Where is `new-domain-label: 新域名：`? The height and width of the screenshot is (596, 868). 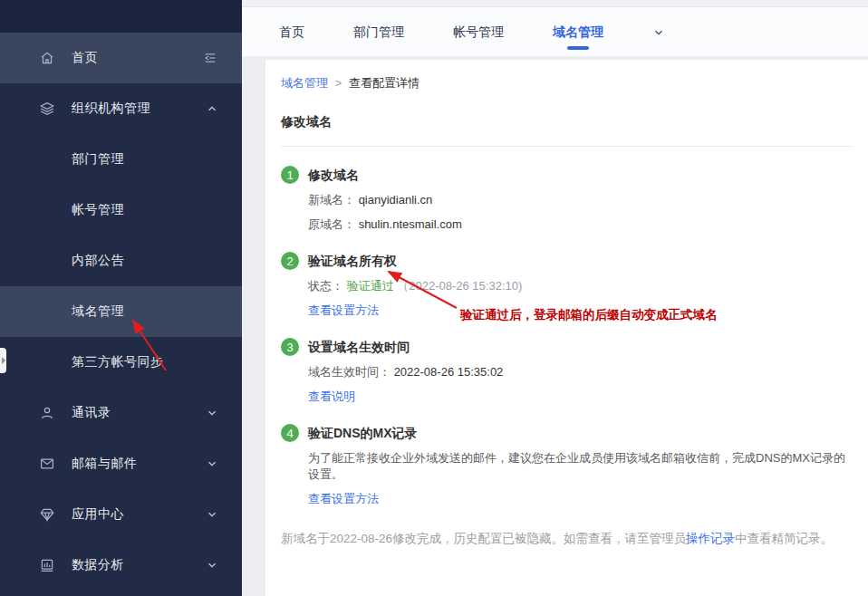 new-domain-label: 新域名： is located at coordinates (332, 199).